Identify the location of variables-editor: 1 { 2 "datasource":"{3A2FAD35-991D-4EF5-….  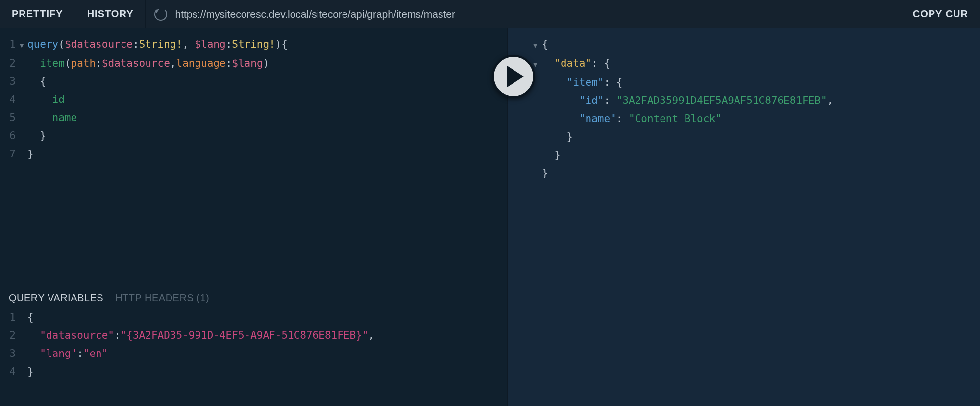
(254, 344).